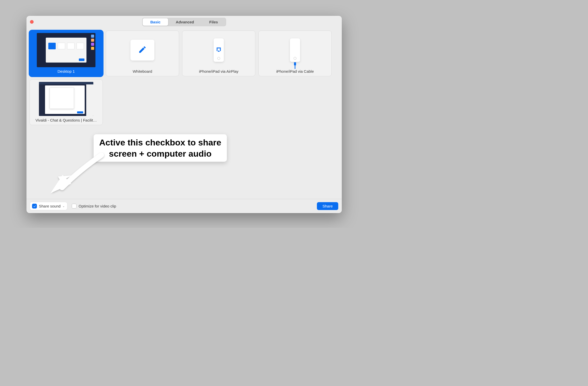  Describe the element at coordinates (295, 71) in the screenshot. I see `card-label: iPhone/iPad via Cable` at that location.